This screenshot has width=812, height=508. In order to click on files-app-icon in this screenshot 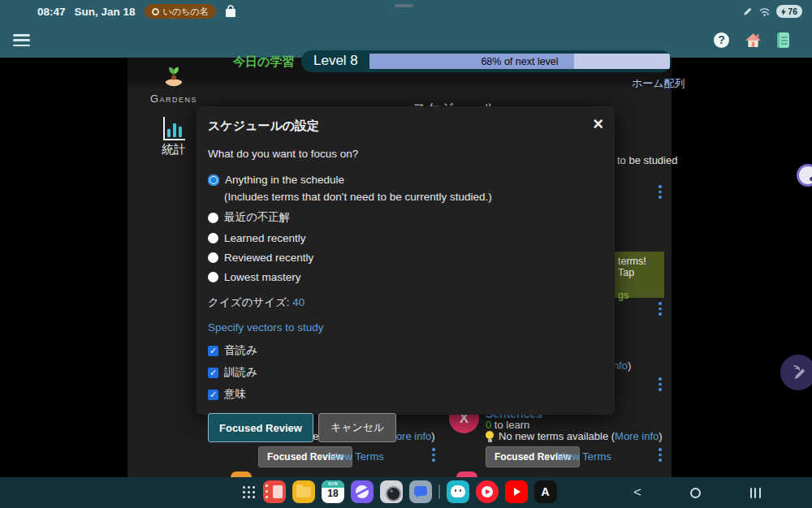, I will do `click(304, 492)`.